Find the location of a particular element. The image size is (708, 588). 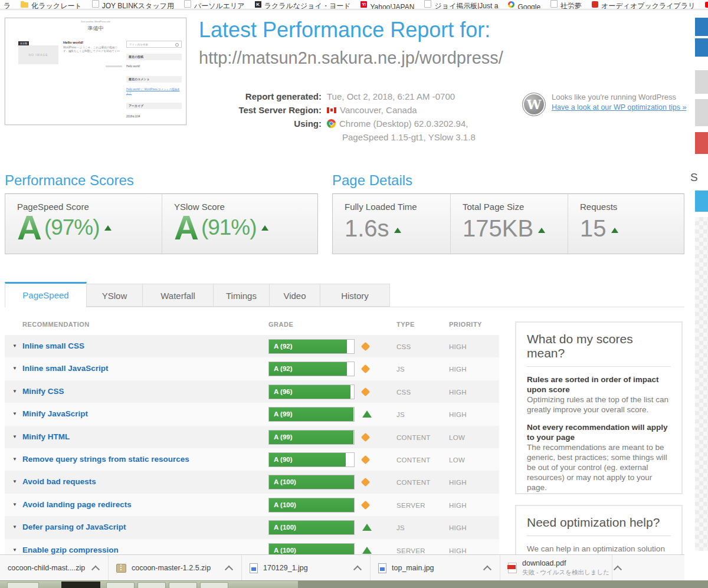

bookmark-item: YouTube is located at coordinates (707, 5).